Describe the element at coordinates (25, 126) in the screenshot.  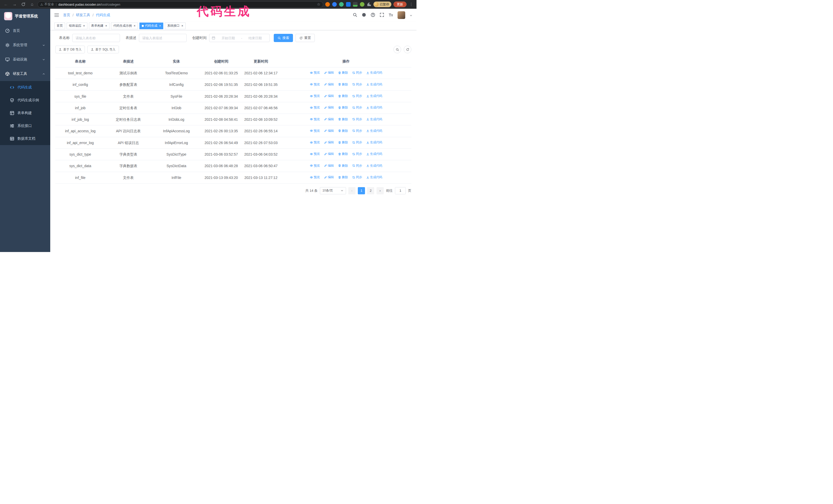
I see `sidebar-item-system-api: 系统接口` at that location.